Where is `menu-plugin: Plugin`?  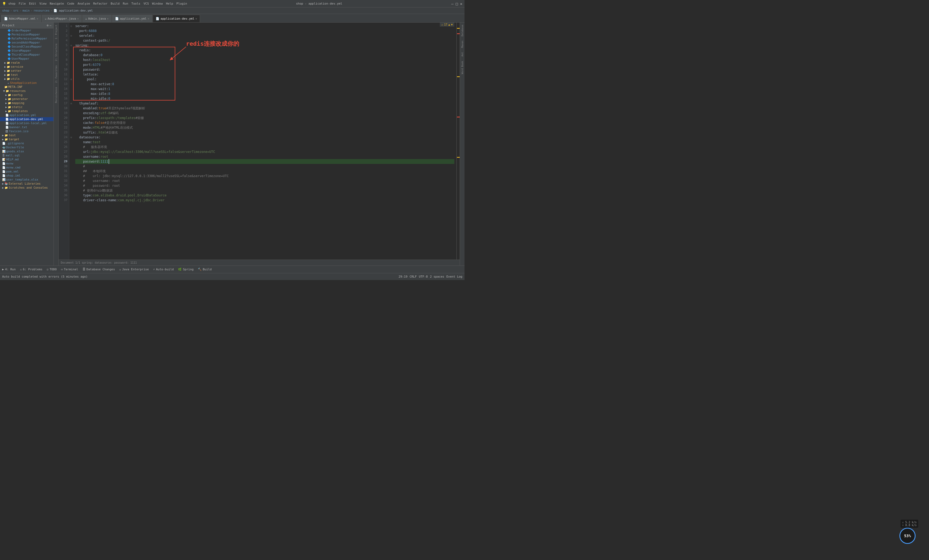 menu-plugin: Plugin is located at coordinates (182, 4).